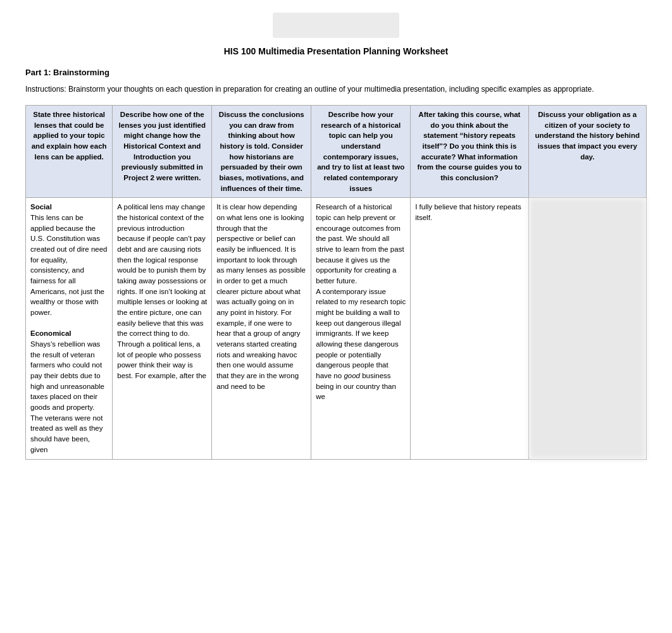  I want to click on text-social: This lens can be applied because the U.S…, so click(68, 265).